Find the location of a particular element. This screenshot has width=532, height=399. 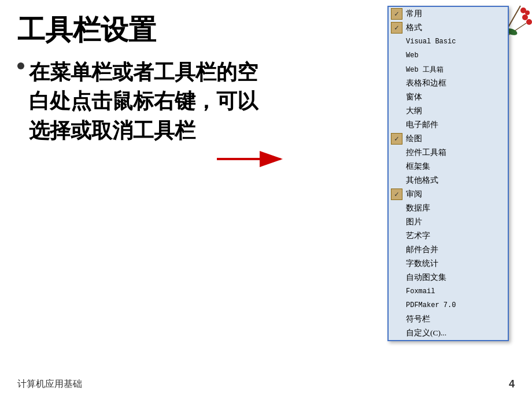

menu-item-label: 邮件合并 is located at coordinates (422, 250).